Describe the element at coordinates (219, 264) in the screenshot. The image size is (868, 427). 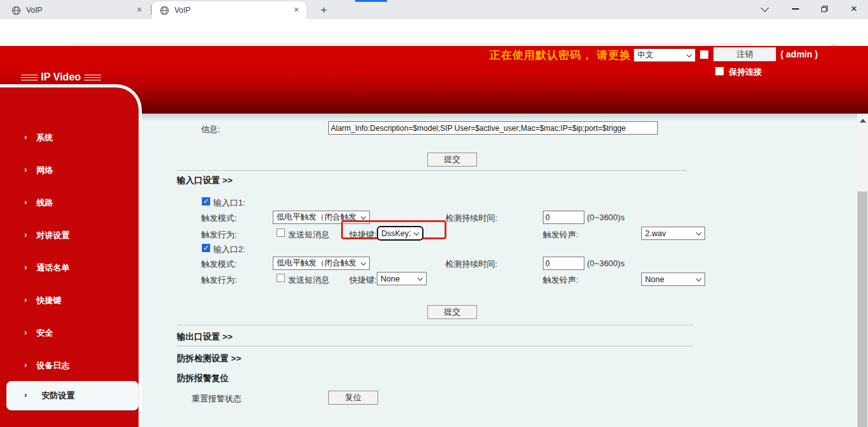
I see `trigger-mode-label: 触发模式:` at that location.